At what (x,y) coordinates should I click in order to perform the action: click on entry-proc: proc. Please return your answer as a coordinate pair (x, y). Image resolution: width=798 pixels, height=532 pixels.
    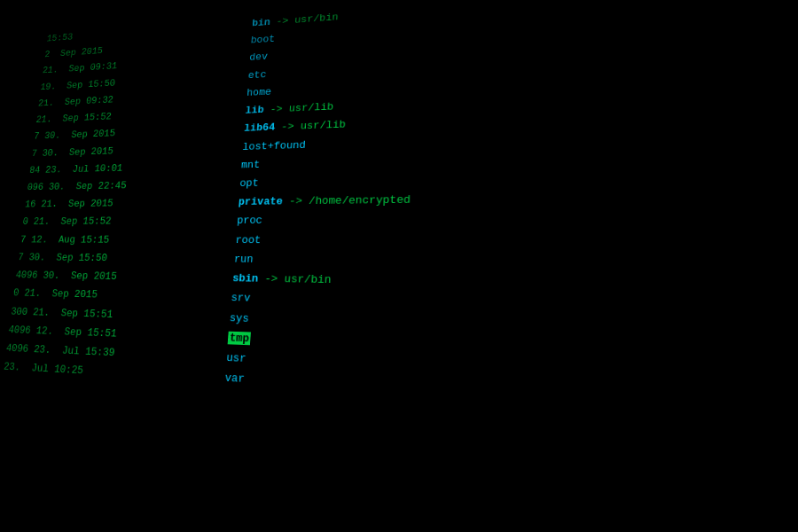
    Looking at the image, I should click on (498, 219).